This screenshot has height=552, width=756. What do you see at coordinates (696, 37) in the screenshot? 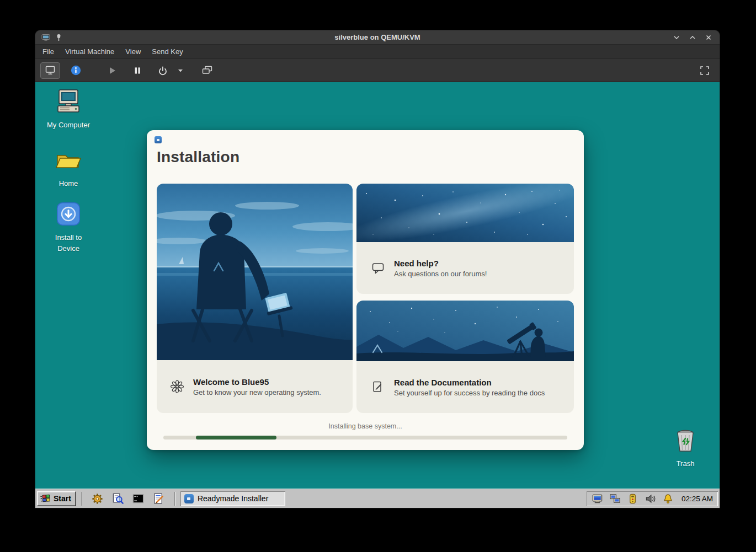
I see `window-controls` at bounding box center [696, 37].